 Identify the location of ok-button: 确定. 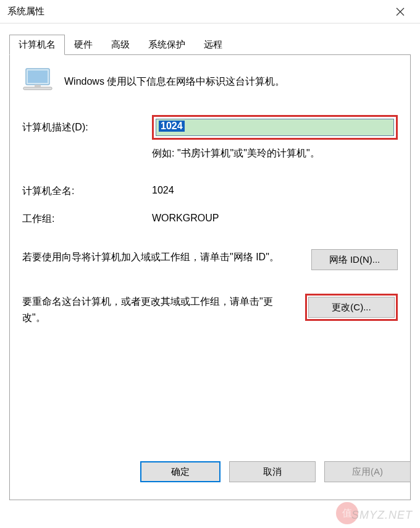
(180, 472).